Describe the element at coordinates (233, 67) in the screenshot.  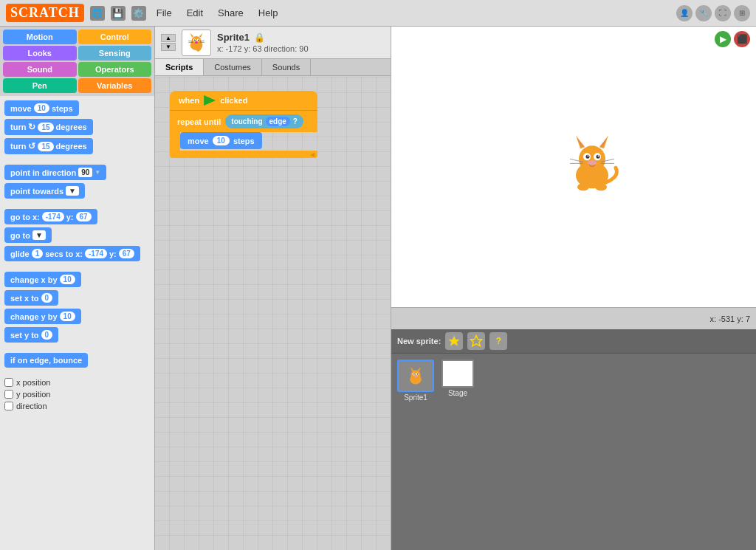
I see `tab-costumes: Costumes` at that location.